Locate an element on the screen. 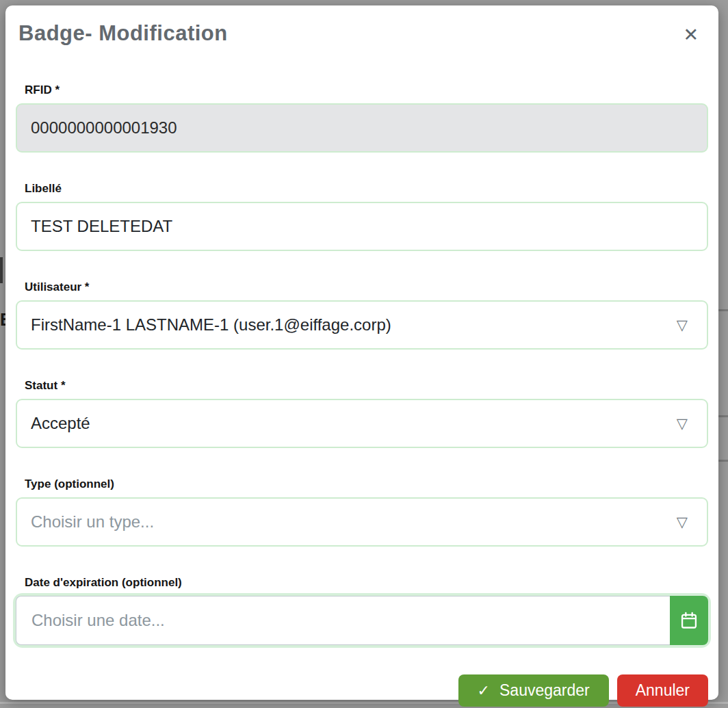 This screenshot has height=708, width=728. utilisateur-label: Utilisateur * is located at coordinates (362, 287).